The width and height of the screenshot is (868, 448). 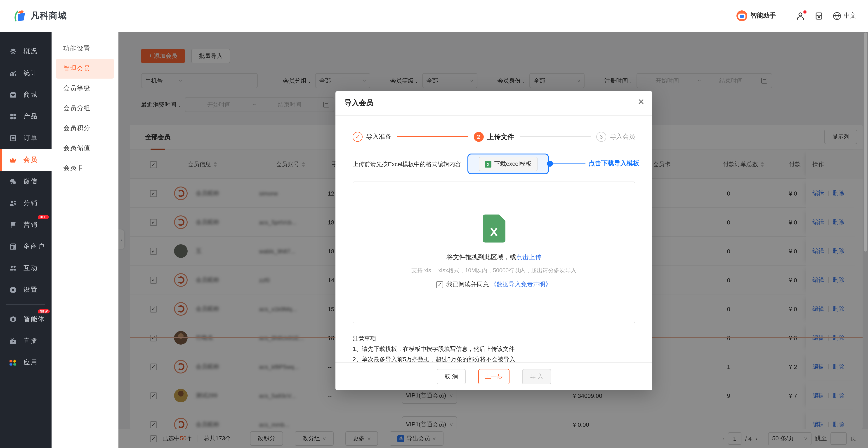 What do you see at coordinates (434, 16) in the screenshot?
I see `top-bar: 凡科商城 智能助手 中文` at bounding box center [434, 16].